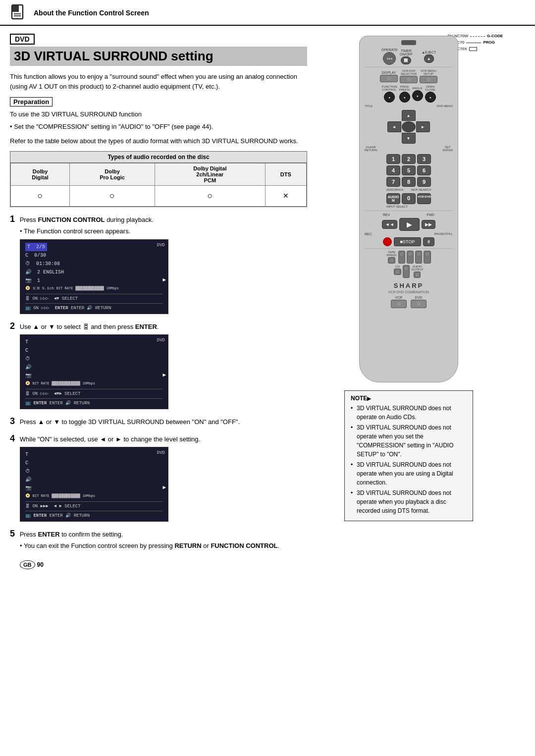  Describe the element at coordinates (424, 159) in the screenshot. I see `btn-3: 3` at that location.